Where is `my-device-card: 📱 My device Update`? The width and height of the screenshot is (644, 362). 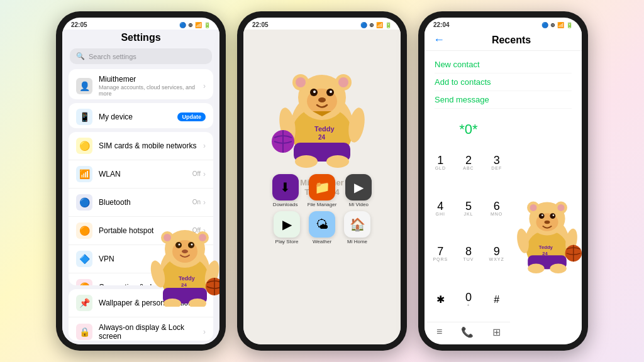
my-device-card: 📱 My device Update is located at coordinates (141, 116).